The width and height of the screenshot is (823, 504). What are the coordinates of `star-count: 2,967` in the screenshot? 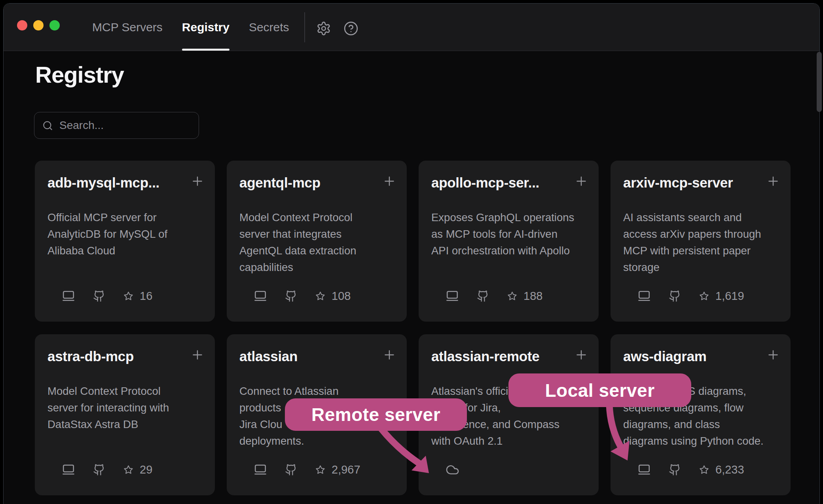 It's located at (346, 470).